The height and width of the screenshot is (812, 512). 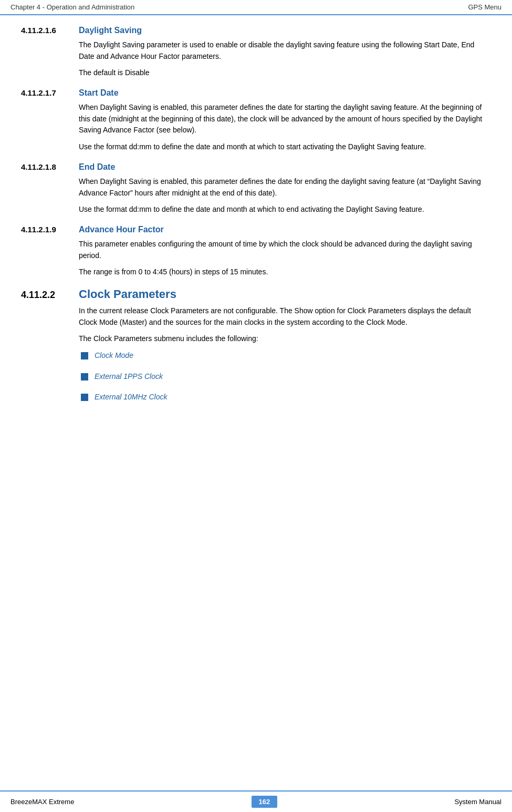 What do you see at coordinates (285, 73) in the screenshot?
I see `paragraph-0-1: The default is Disable` at bounding box center [285, 73].